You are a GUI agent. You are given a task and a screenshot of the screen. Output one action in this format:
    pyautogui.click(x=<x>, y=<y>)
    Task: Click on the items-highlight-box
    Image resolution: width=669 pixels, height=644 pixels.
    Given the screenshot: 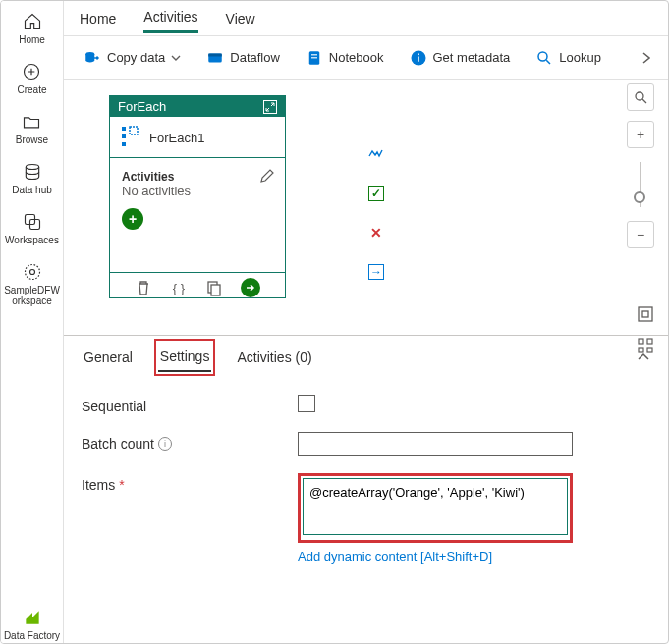 What is the action you would take?
    pyautogui.click(x=435, y=509)
    